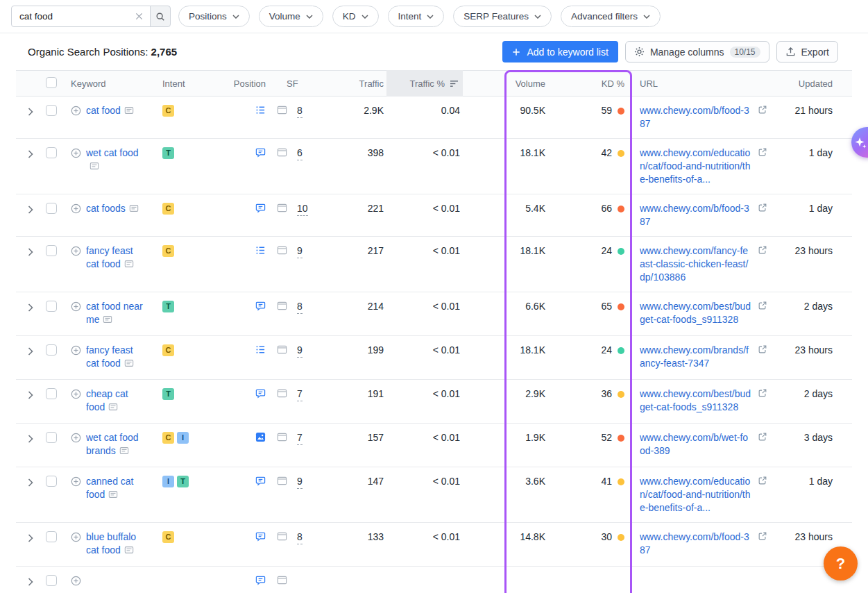 This screenshot has height=593, width=868. Describe the element at coordinates (107, 400) in the screenshot. I see `keyword-link: cheap cat food` at that location.